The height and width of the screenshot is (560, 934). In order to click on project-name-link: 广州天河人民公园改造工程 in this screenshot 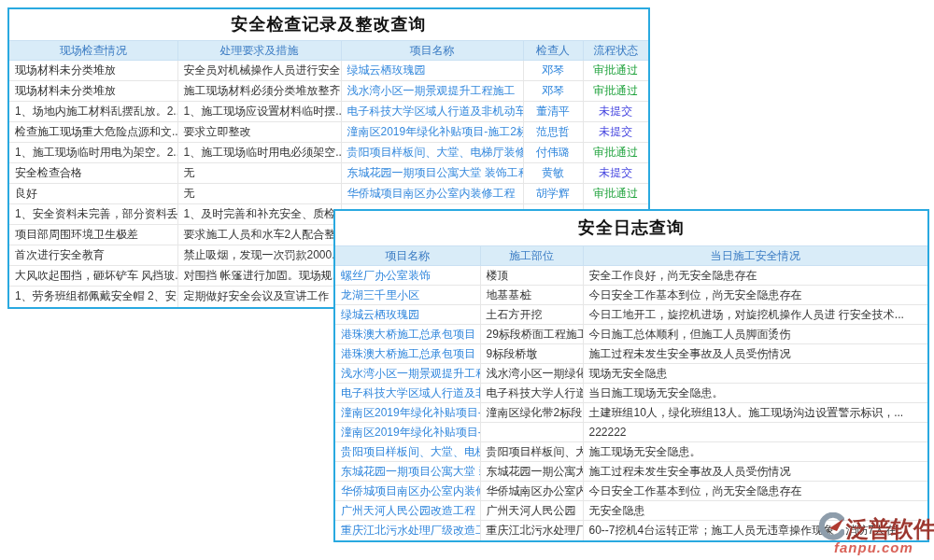, I will do `click(407, 511)`.